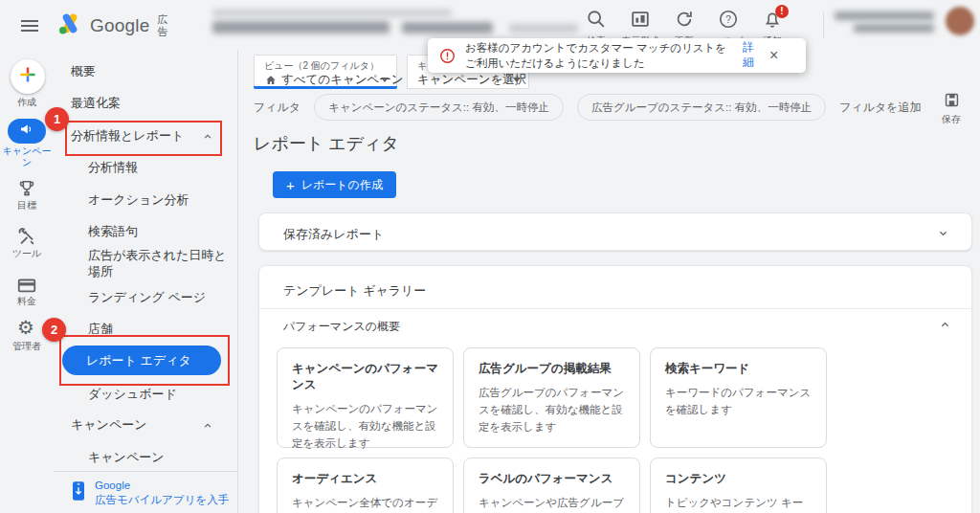  What do you see at coordinates (325, 88) in the screenshot?
I see `view-selector-active-underline` at bounding box center [325, 88].